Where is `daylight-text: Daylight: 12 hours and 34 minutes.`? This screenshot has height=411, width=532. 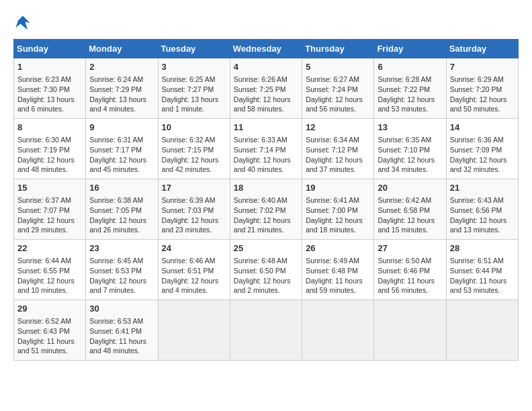 daylight-text: Daylight: 12 hours and 34 minutes. is located at coordinates (406, 165).